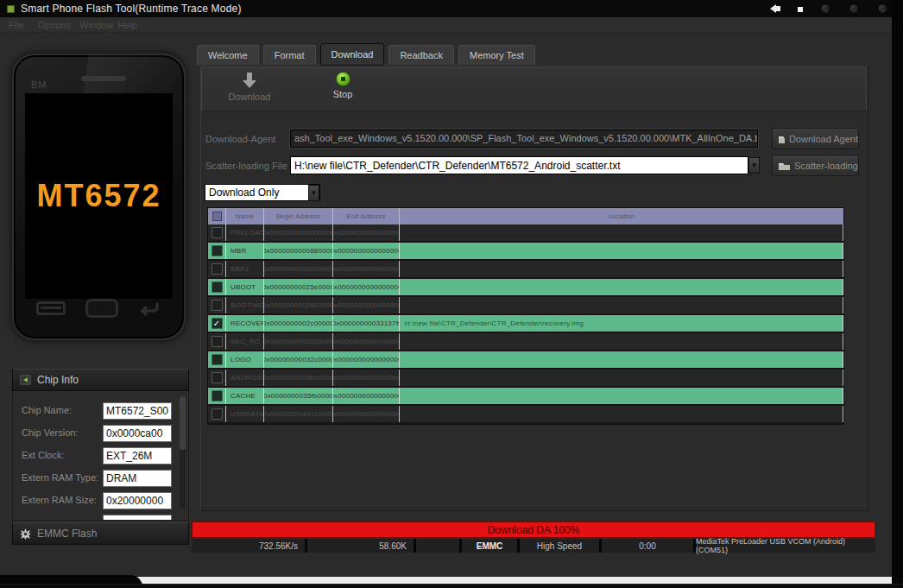 The width and height of the screenshot is (903, 588). What do you see at coordinates (245, 306) in the screenshot?
I see `row-cell: BOOTIMG` at bounding box center [245, 306].